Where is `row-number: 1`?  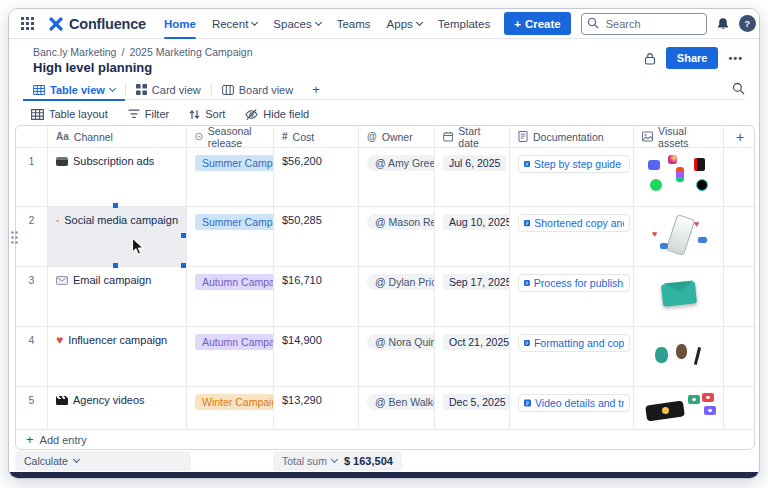 row-number: 1 is located at coordinates (32, 178).